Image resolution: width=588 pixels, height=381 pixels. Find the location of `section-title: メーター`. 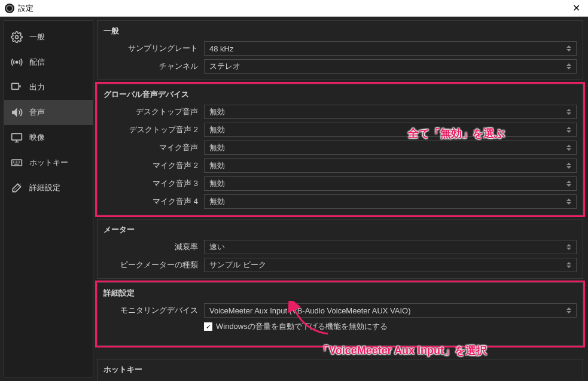

section-title: メーター is located at coordinates (340, 230).